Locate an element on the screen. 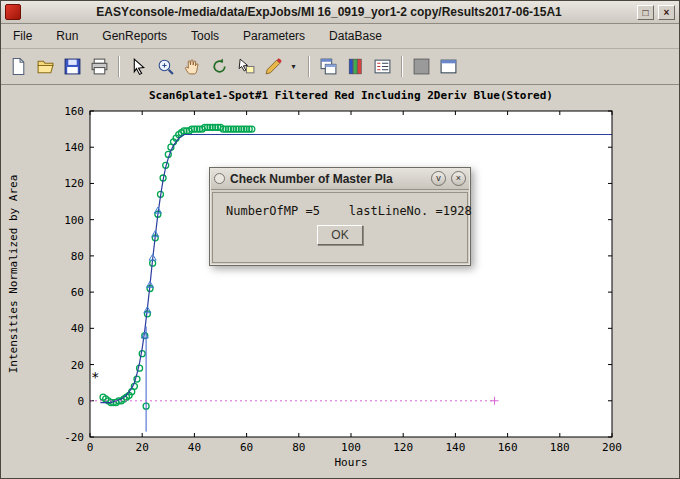 This screenshot has width=680, height=479. pan-icon is located at coordinates (192, 66).